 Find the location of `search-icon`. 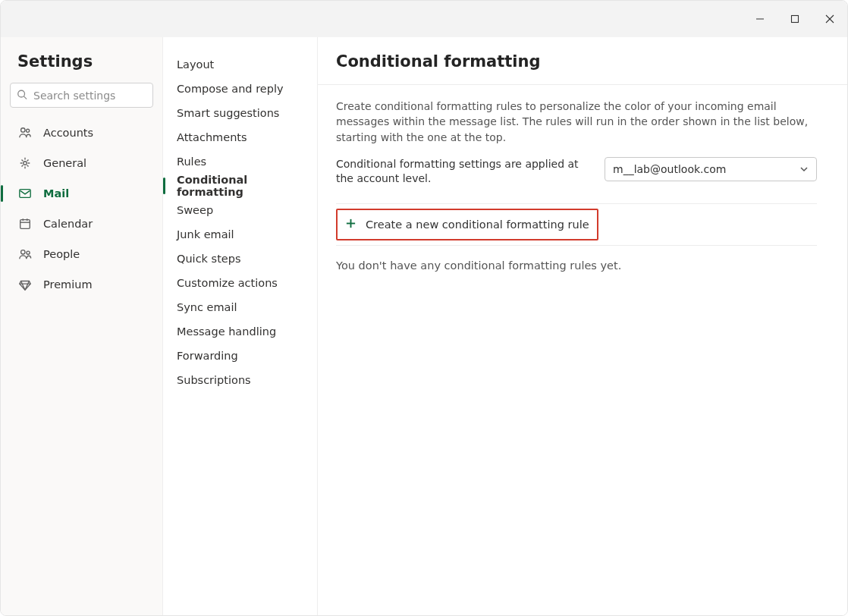

search-icon is located at coordinates (22, 96).